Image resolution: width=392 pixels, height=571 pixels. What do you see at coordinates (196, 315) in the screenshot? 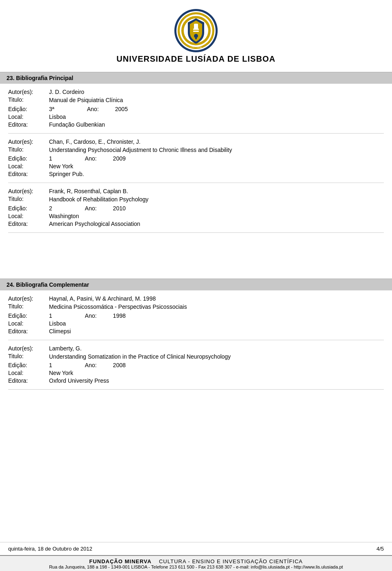
I see `reference-block-4: Autor(es): Haynal, A, Pasini, W & Archin…` at bounding box center [196, 315].